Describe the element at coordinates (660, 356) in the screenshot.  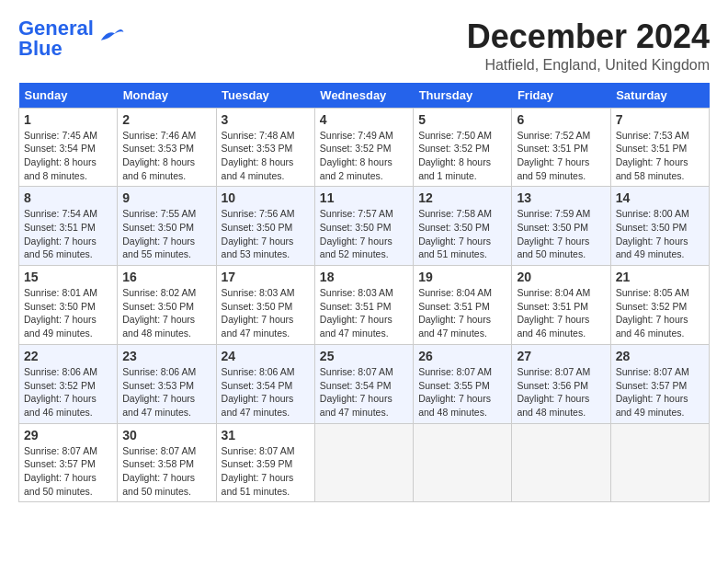
I see `day-number: 28` at that location.